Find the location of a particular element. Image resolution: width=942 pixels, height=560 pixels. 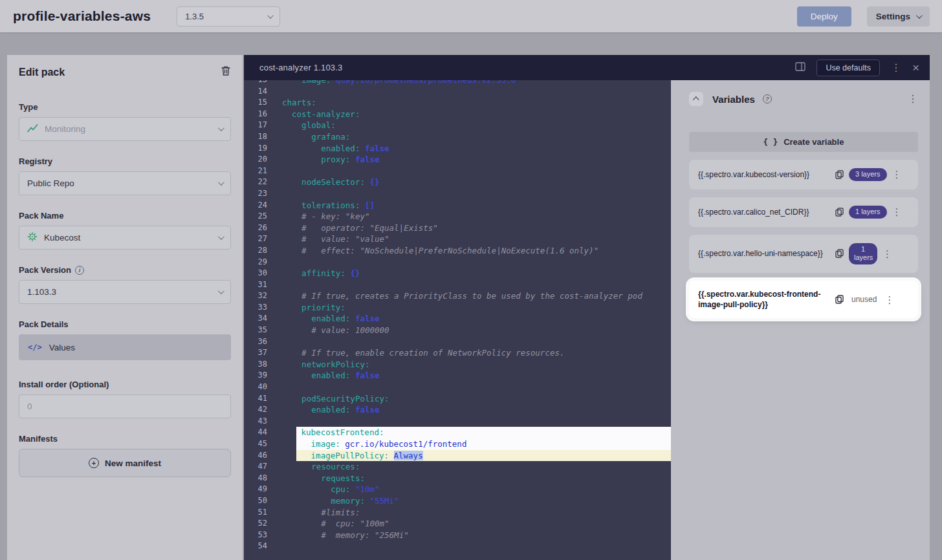

code-line: 31 is located at coordinates (457, 285).